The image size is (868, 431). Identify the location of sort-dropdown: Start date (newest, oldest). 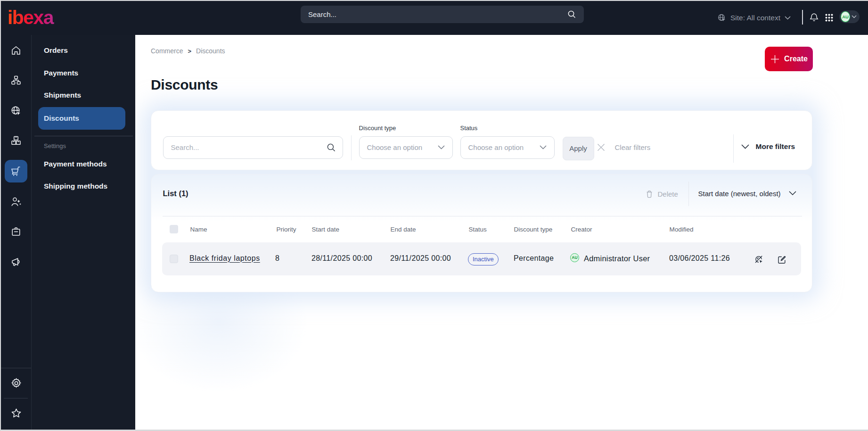
(747, 193).